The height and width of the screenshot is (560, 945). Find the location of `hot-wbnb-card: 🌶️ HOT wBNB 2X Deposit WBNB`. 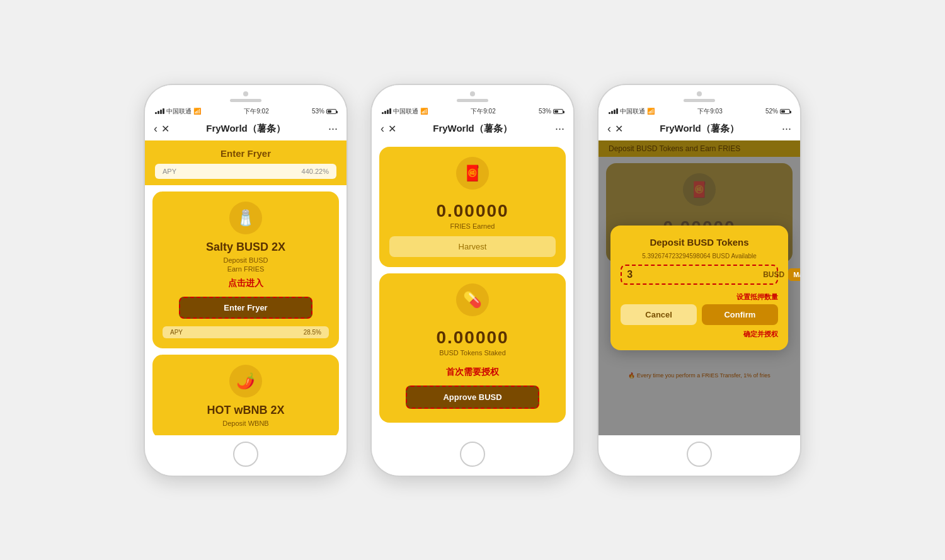

hot-wbnb-card: 🌶️ HOT wBNB 2X Deposit WBNB is located at coordinates (246, 395).